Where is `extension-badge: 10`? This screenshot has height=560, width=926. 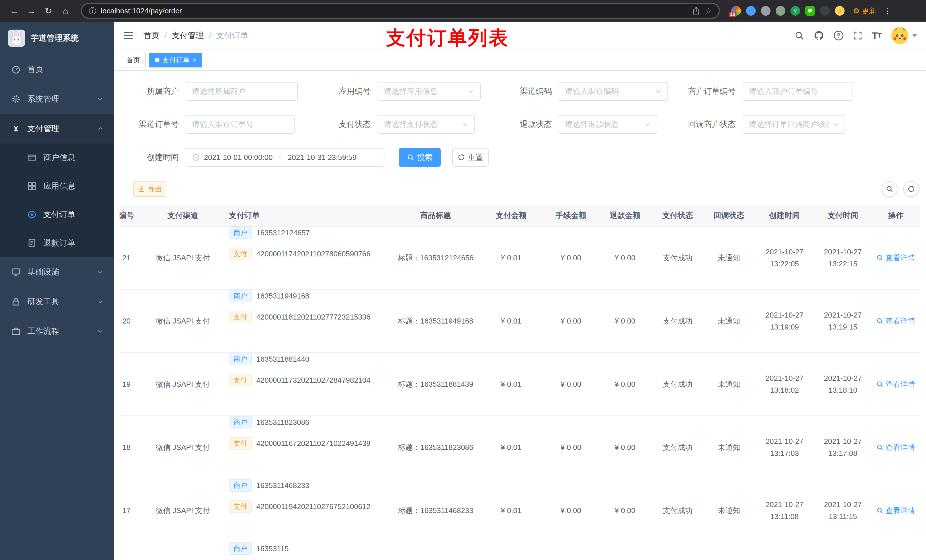 extension-badge: 10 is located at coordinates (733, 14).